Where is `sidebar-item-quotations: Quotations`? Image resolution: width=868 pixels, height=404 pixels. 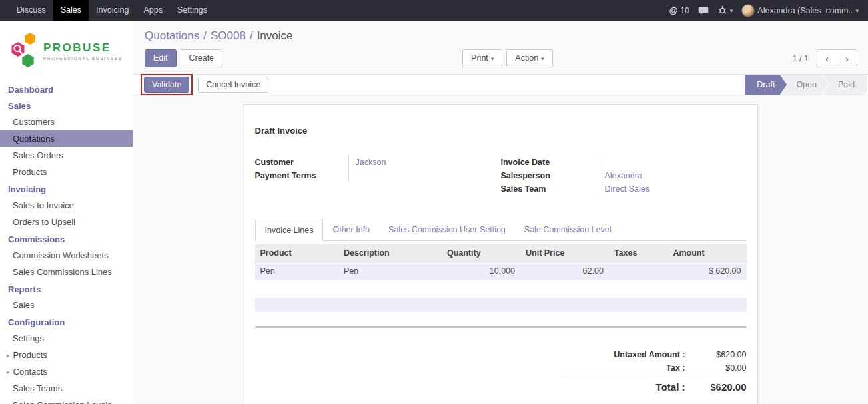
sidebar-item-quotations: Quotations is located at coordinates (67, 138).